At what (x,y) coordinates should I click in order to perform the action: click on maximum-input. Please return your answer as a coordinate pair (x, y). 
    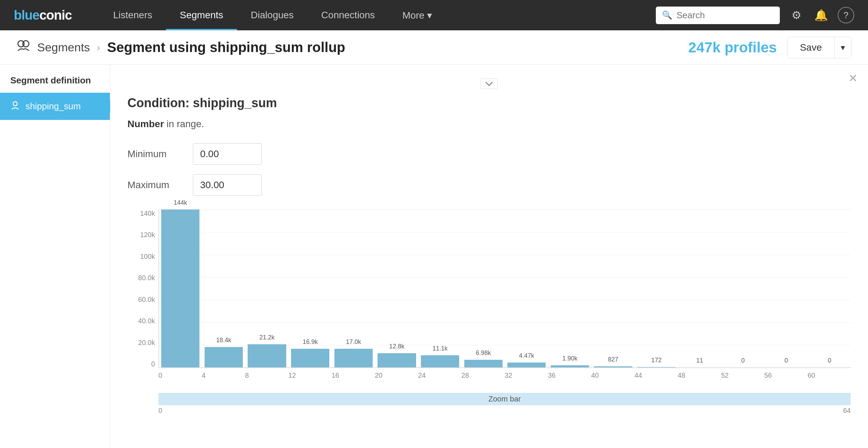
    Looking at the image, I should click on (227, 185).